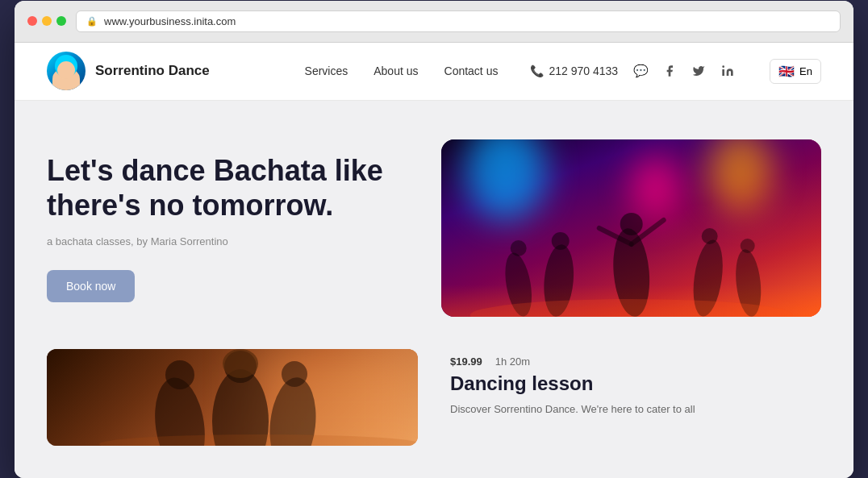 The height and width of the screenshot is (478, 868). What do you see at coordinates (787, 71) in the screenshot?
I see `flag-icon: 🇬🇧` at bounding box center [787, 71].